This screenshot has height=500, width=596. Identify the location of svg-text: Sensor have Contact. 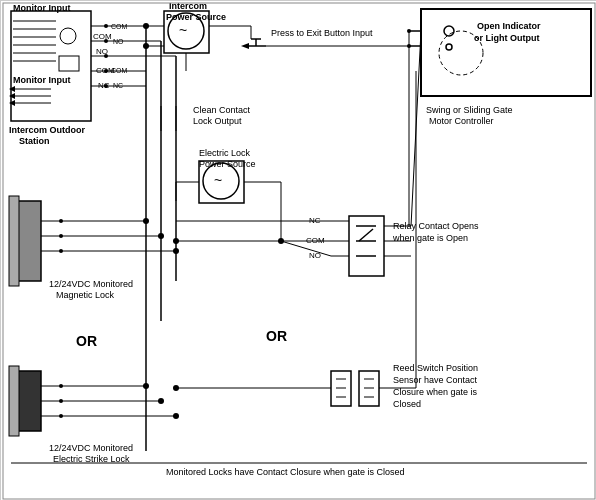
(436, 380).